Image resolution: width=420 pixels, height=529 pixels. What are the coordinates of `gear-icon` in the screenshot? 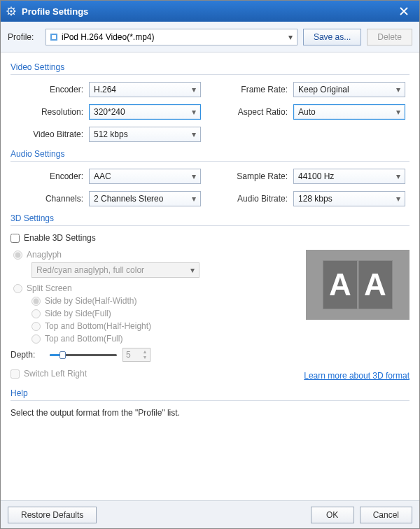 It's located at (11, 11).